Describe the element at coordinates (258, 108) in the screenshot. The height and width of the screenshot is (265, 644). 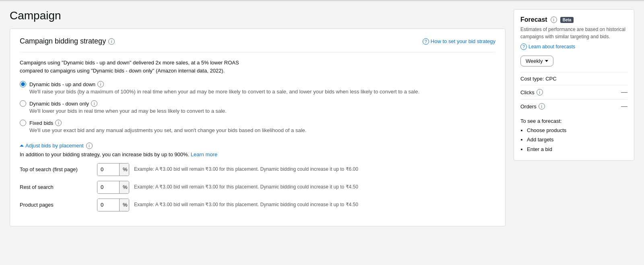
I see `radio-option-down-only: Dynamic bids - down only i We'll lower y…` at that location.